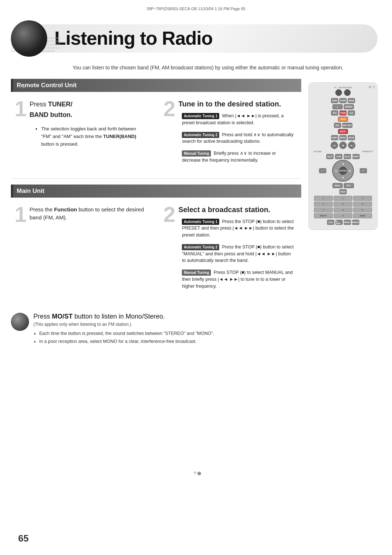 This screenshot has width=392, height=555. I want to click on main-auto2-label: Automatic Tuning 2, so click(200, 247).